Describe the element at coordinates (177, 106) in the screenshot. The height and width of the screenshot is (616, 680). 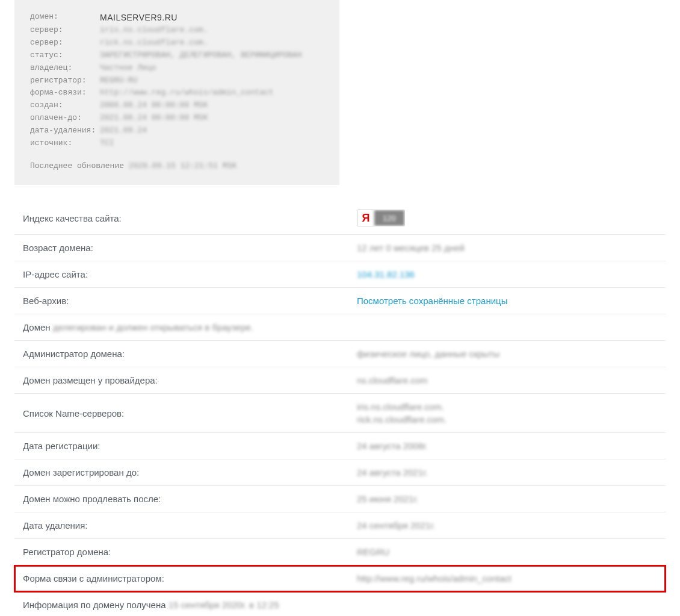
I see `whois-row: создан:2008.08.24 00:00:00 MSK` at that location.